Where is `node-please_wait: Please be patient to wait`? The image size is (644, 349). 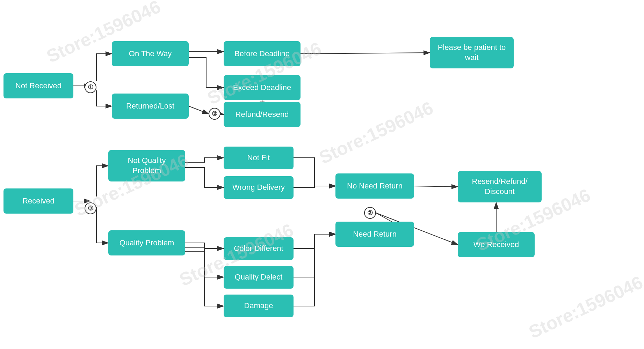 node-please_wait: Please be patient to wait is located at coordinates (472, 53).